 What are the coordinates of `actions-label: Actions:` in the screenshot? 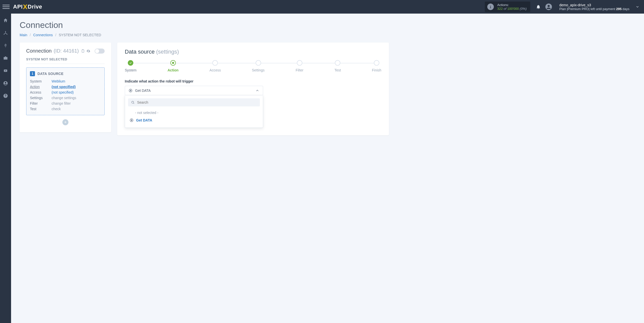 It's located at (512, 5).